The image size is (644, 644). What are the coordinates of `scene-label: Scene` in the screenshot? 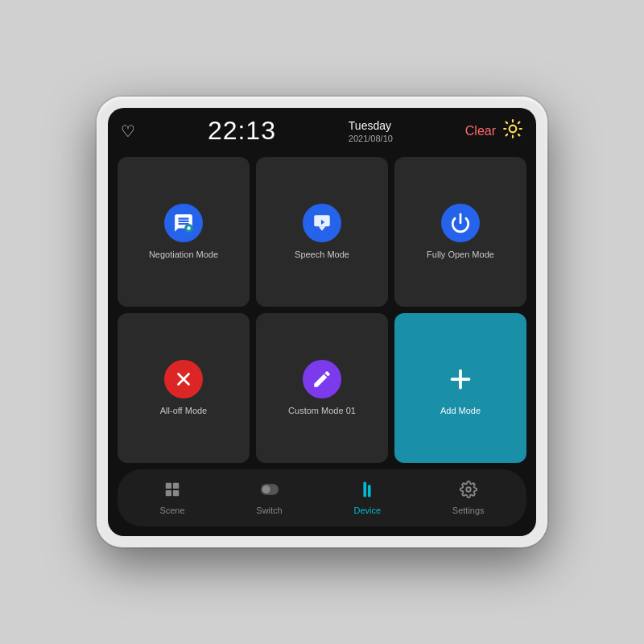 It's located at (172, 510).